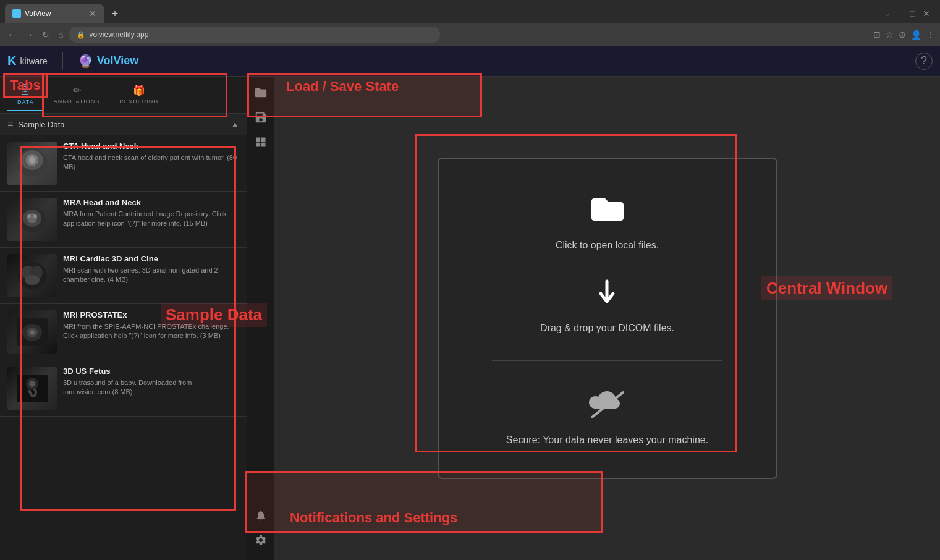 Image resolution: width=940 pixels, height=560 pixels. Describe the element at coordinates (877, 35) in the screenshot. I see `cast-icon: ⊡` at that location.